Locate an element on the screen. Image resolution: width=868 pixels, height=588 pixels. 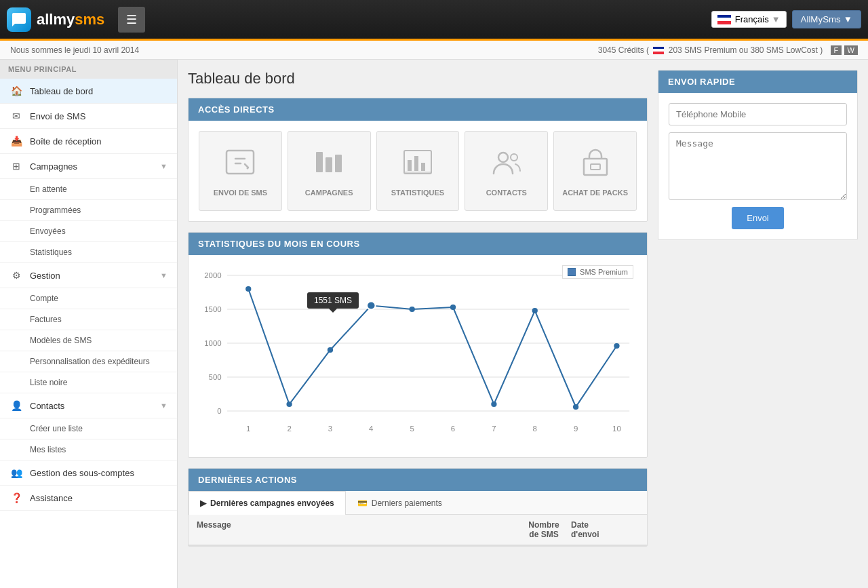
campagnes-arrow-icon: ▼ is located at coordinates (164, 166).